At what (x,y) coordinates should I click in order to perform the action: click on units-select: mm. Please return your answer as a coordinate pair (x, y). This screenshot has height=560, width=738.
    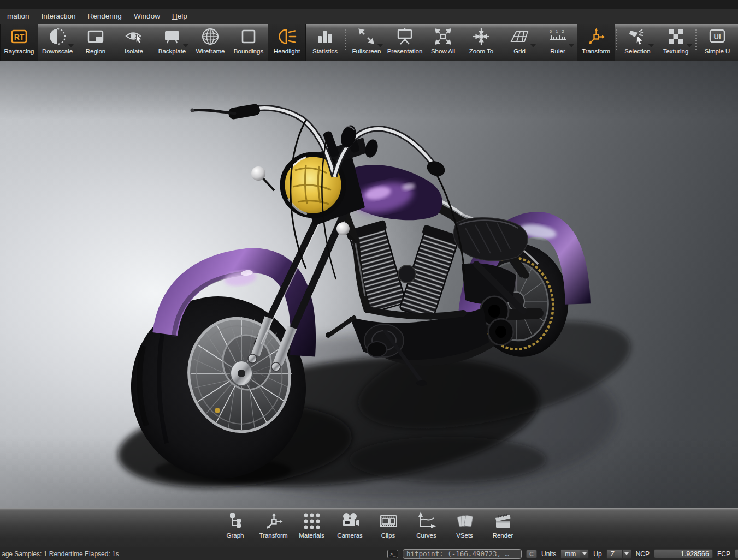
    Looking at the image, I should click on (575, 554).